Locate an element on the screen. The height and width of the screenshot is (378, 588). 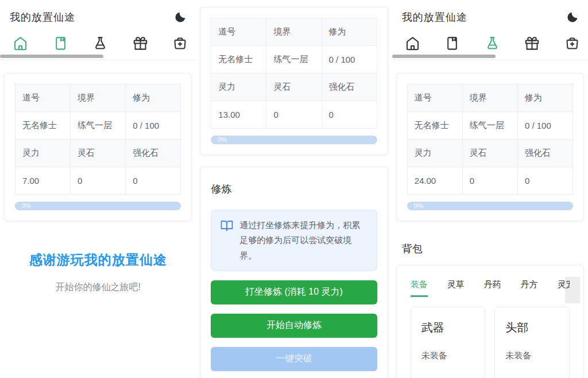
backpack-tab-recipes: 丹方 is located at coordinates (529, 288).